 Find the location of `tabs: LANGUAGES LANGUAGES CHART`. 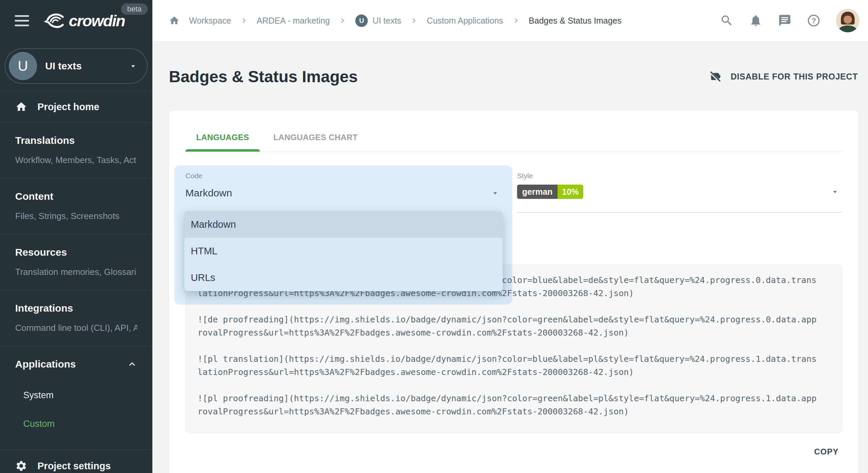

tabs: LANGUAGES LANGUAGES CHART is located at coordinates (514, 131).